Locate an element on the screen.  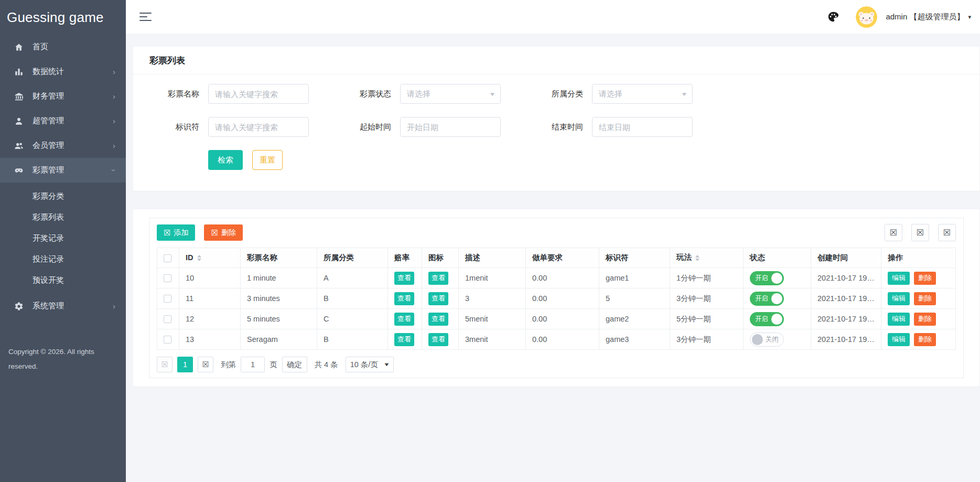
cell-order-requirement: 0.00 is located at coordinates (563, 299).